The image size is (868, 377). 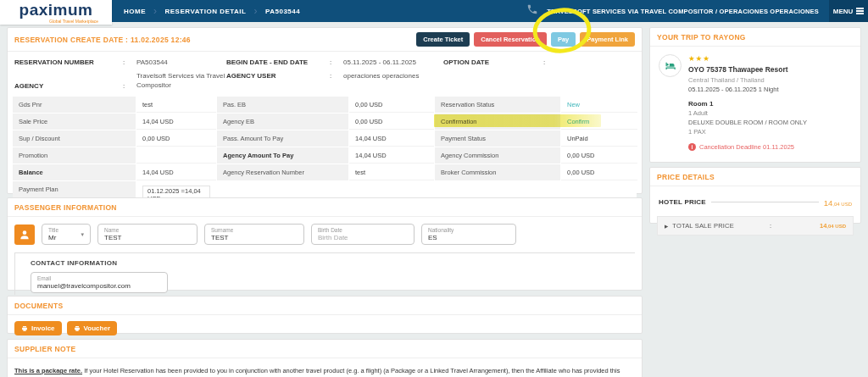 I want to click on reservation-actions: Create Ticket Cancel Reservation Pay Pay…, so click(x=526, y=39).